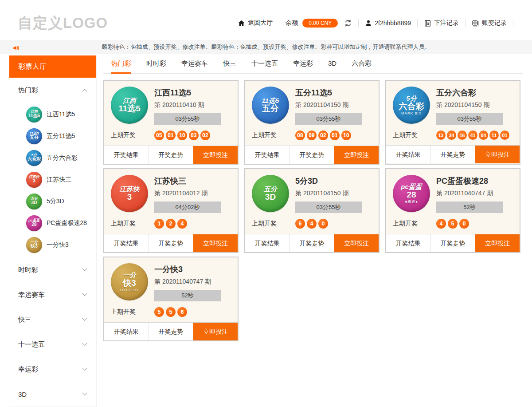  What do you see at coordinates (192, 194) in the screenshot?
I see `game-period: 第 20201104012 期` at bounding box center [192, 194].